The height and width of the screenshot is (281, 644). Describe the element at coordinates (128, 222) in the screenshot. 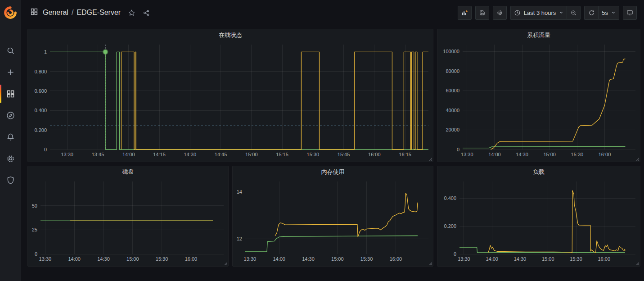

I see `chart-disk: 0255013:3014:0014:3015:0015:3016:00` at that location.